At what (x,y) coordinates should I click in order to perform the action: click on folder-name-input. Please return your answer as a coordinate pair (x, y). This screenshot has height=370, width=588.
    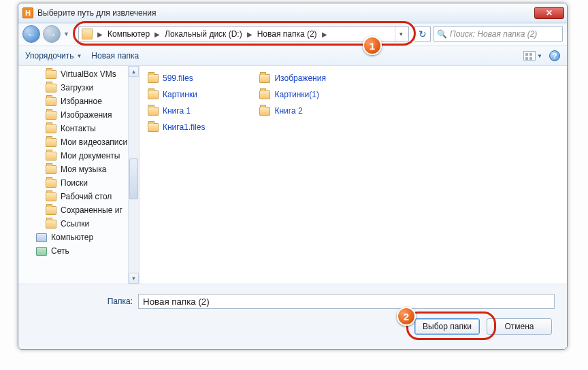
    Looking at the image, I should click on (346, 301).